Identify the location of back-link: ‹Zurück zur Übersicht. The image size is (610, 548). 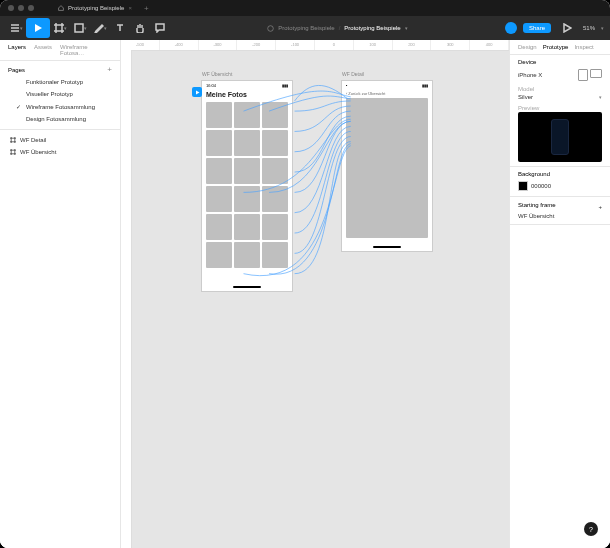
(387, 92).